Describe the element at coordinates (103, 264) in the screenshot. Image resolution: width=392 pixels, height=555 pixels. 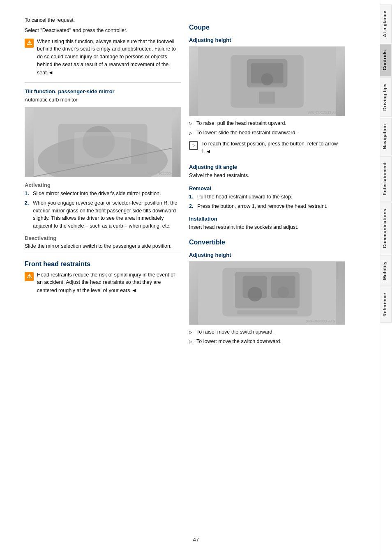
I see `front-head-restraints-heading: Front head restraints` at that location.